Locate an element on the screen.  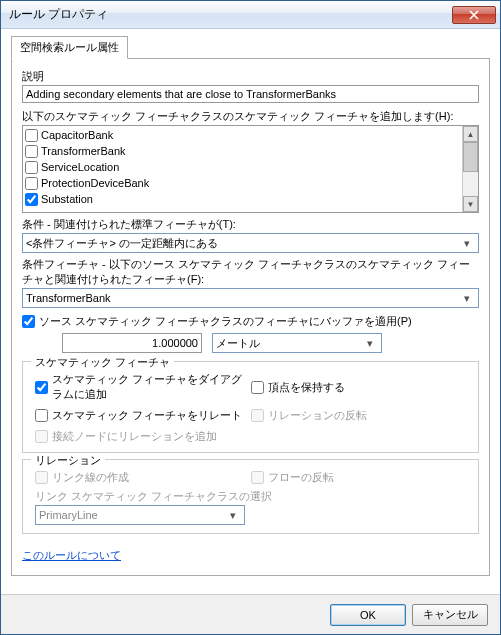
group-legend: スケマティック フィーチャ is located at coordinates (102, 362).